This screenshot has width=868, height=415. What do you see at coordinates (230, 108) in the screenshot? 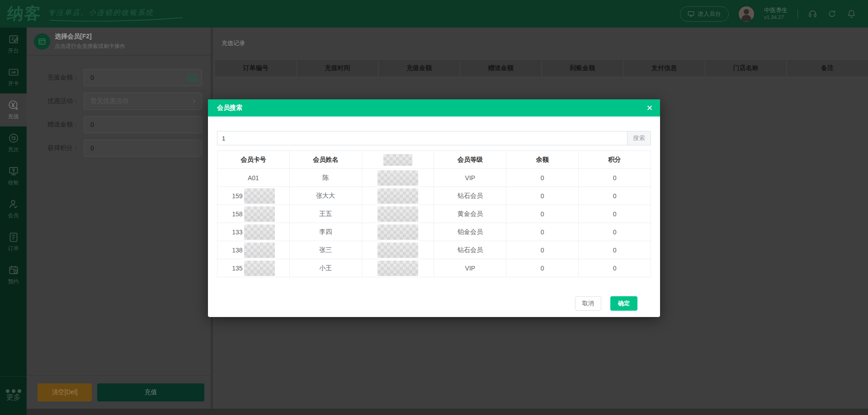
I see `modal-title: 会员搜索` at bounding box center [230, 108].